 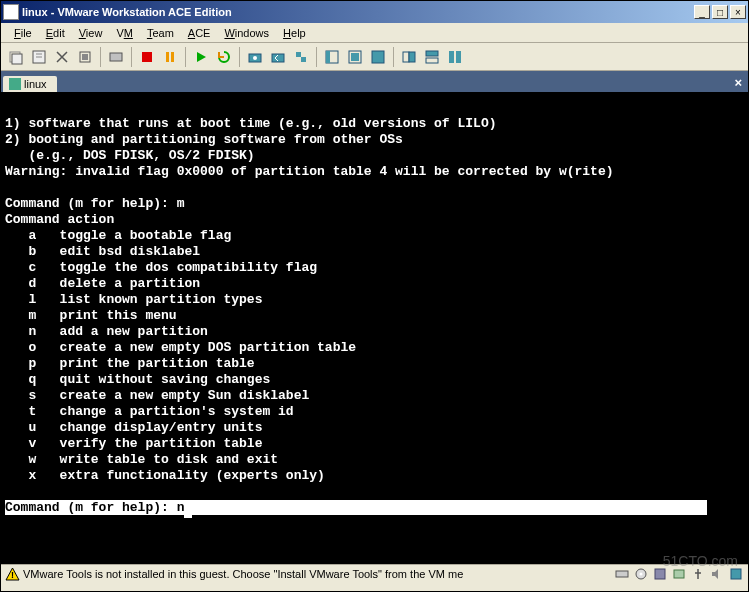 What do you see at coordinates (738, 12) in the screenshot?
I see `close-button: ×` at bounding box center [738, 12].